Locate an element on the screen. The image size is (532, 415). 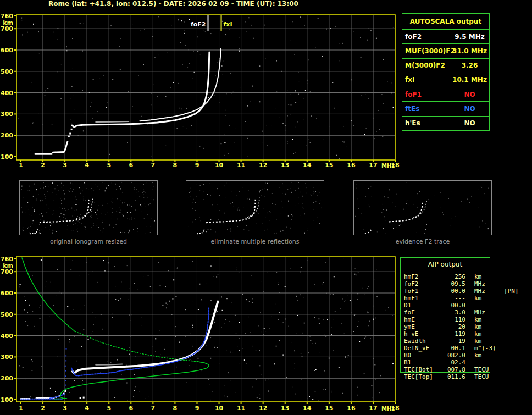
parameter-label: foF2 is located at coordinates (426, 36).